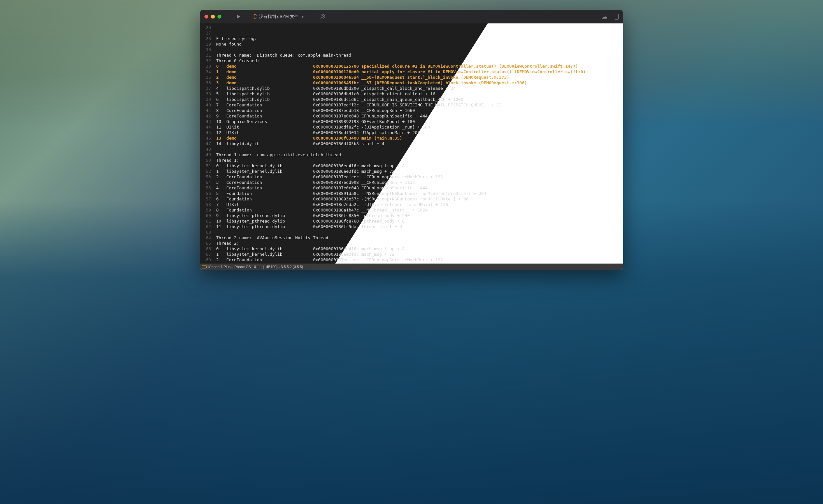 Image resolution: width=823 pixels, height=504 pixels. I want to click on line-number: 54, so click(205, 182).